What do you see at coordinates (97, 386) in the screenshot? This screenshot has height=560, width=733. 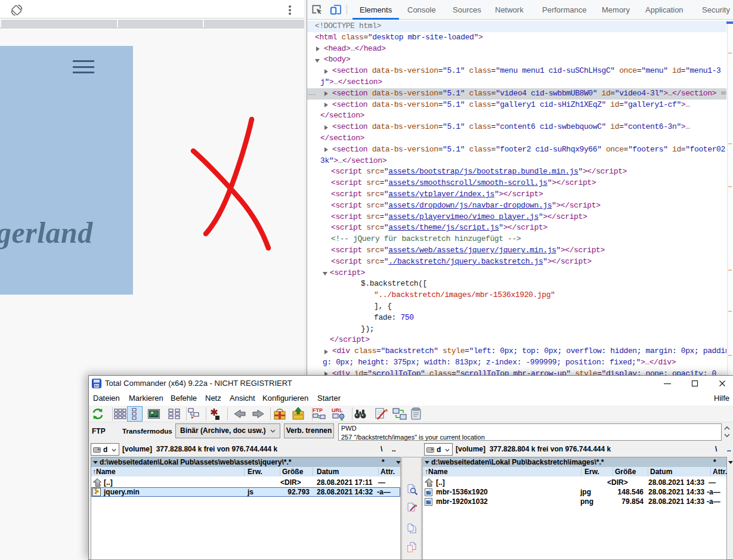 I see `svg-text: 64` at bounding box center [97, 386].